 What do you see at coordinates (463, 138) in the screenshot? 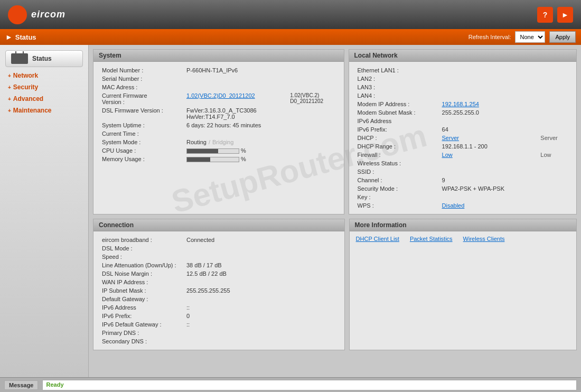
I see `table-row: DHCP : Server Server` at bounding box center [463, 138].